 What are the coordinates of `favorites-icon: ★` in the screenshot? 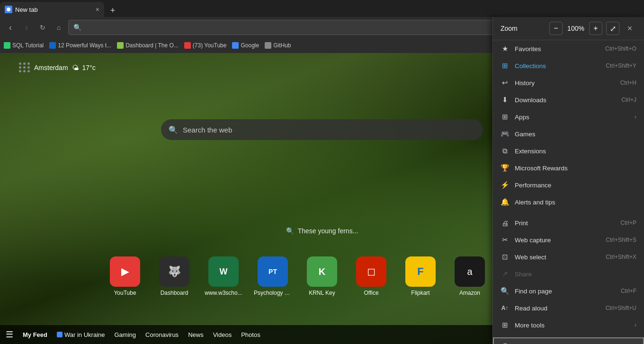 It's located at (505, 49).